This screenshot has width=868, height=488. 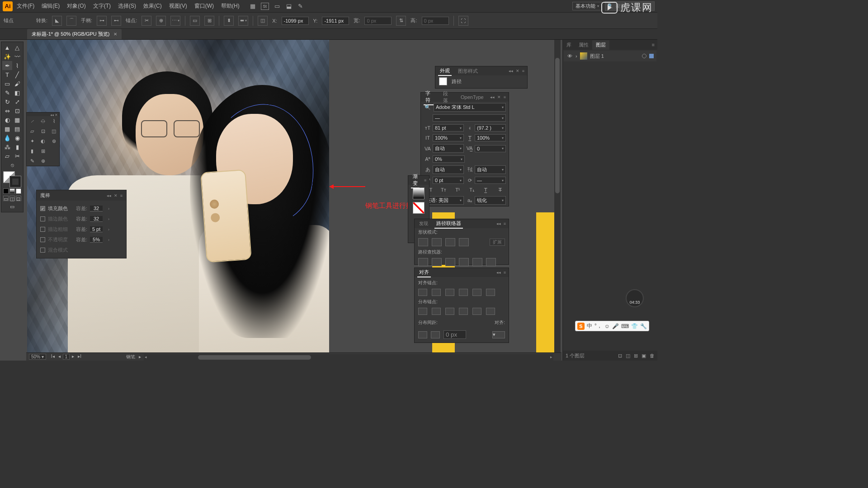 What do you see at coordinates (450, 242) in the screenshot?
I see `pf-intersect` at bounding box center [450, 242].